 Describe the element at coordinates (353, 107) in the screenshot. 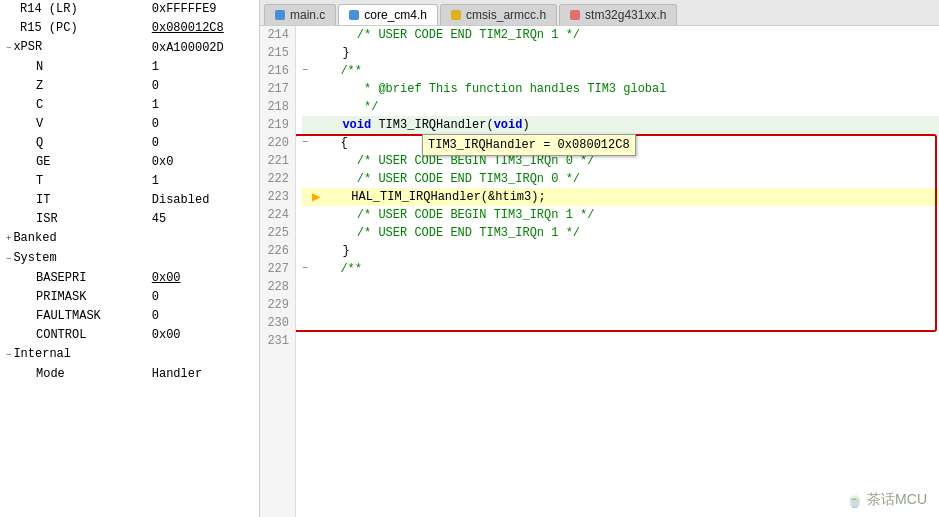

I see `code-text: */` at that location.